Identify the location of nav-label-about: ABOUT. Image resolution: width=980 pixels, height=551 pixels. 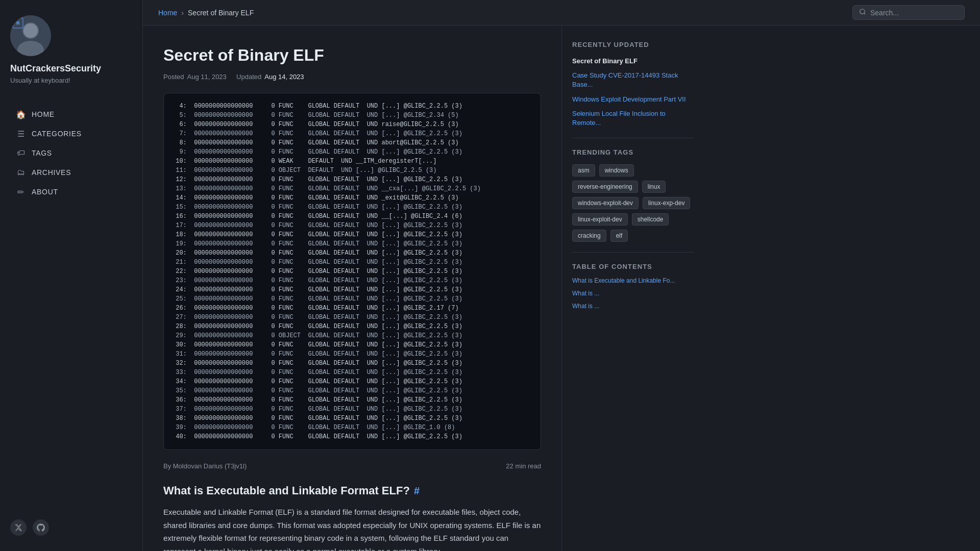
(45, 192).